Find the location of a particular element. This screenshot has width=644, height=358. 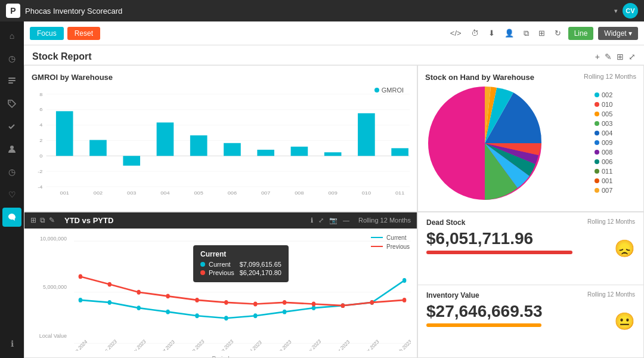

dead-stock-emoji: 😞 is located at coordinates (625, 248).